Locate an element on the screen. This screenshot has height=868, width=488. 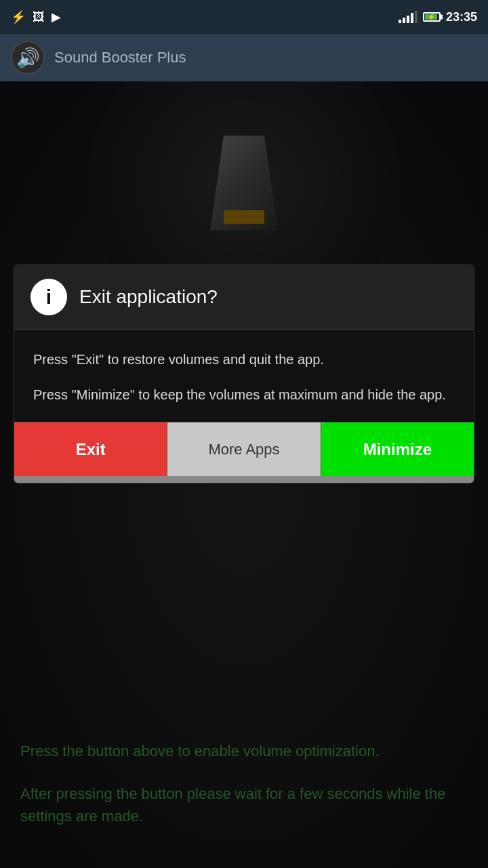
dialog-footer is located at coordinates (244, 479).